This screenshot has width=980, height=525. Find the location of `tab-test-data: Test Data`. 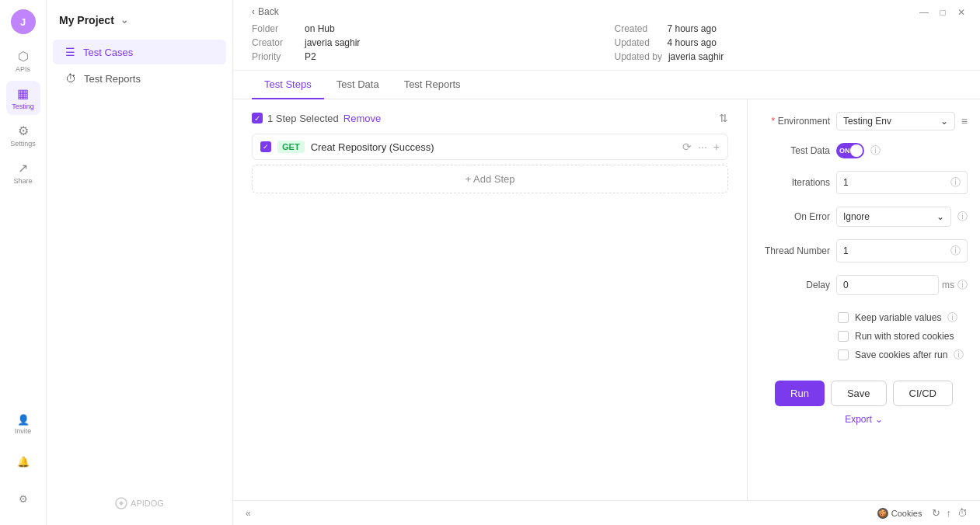

tab-test-data: Test Data is located at coordinates (357, 85).